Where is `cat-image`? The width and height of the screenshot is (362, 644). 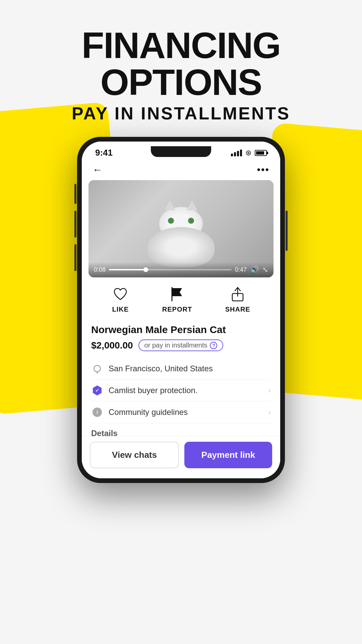 cat-image is located at coordinates (181, 237).